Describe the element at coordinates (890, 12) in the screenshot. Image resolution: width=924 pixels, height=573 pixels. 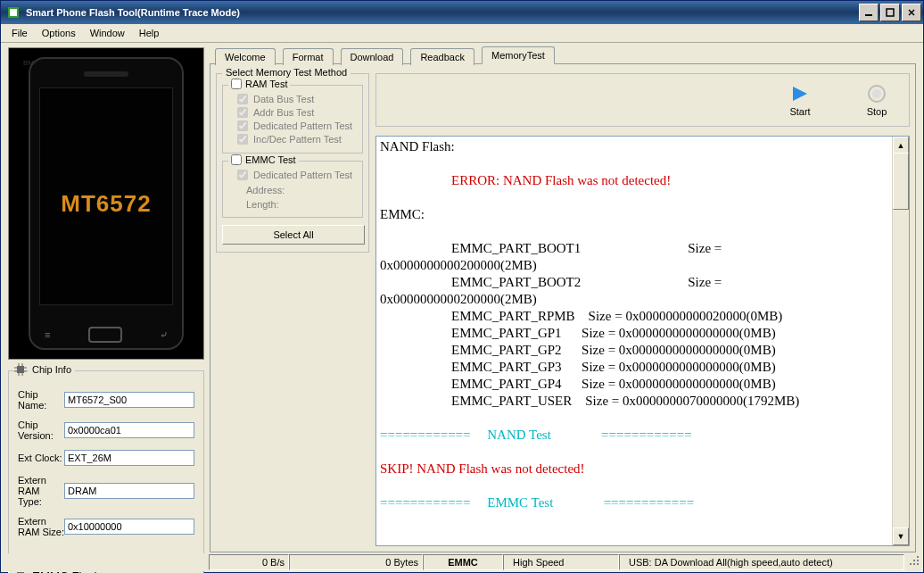
I see `maximize-button` at that location.